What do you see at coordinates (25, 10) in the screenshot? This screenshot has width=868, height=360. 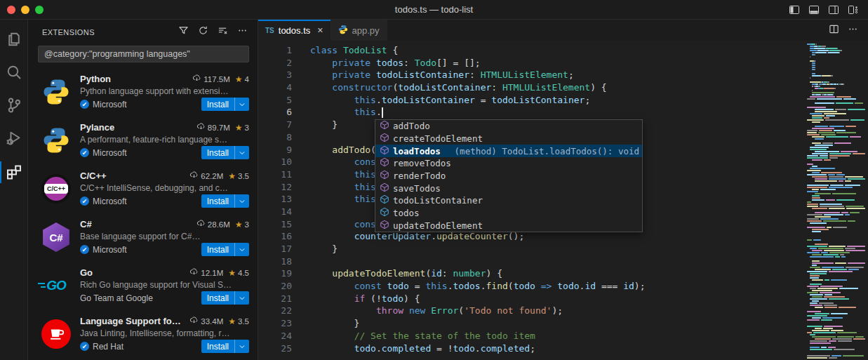 I see `window-controls` at bounding box center [25, 10].